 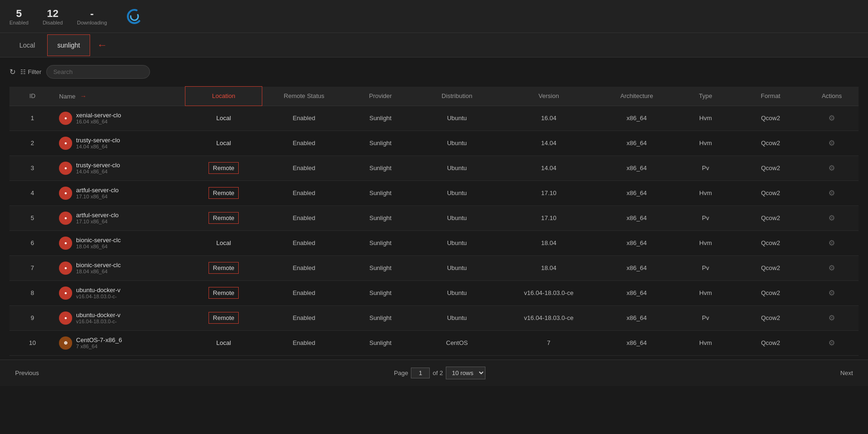 I want to click on downloading-stat: - Downloading, so click(x=92, y=16).